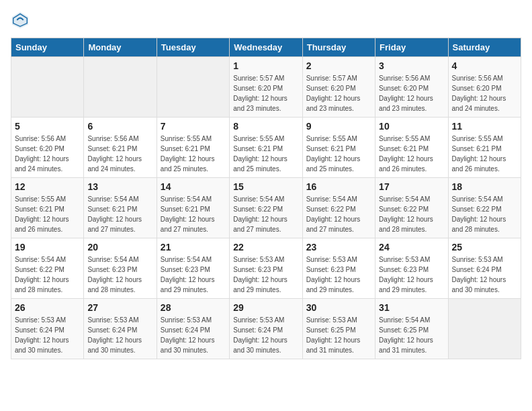 This screenshot has width=532, height=411. What do you see at coordinates (485, 126) in the screenshot?
I see `day-number: 11` at bounding box center [485, 126].